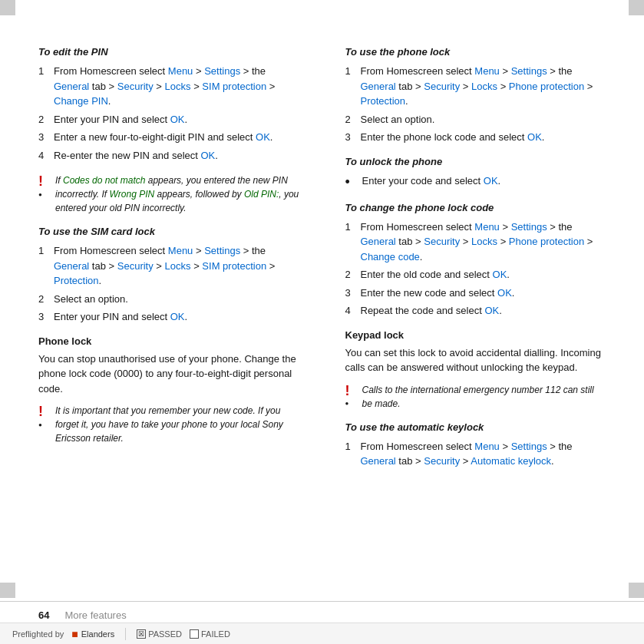  What do you see at coordinates (169, 341) in the screenshot?
I see `phone-lock-heading: Phone lock` at bounding box center [169, 341].